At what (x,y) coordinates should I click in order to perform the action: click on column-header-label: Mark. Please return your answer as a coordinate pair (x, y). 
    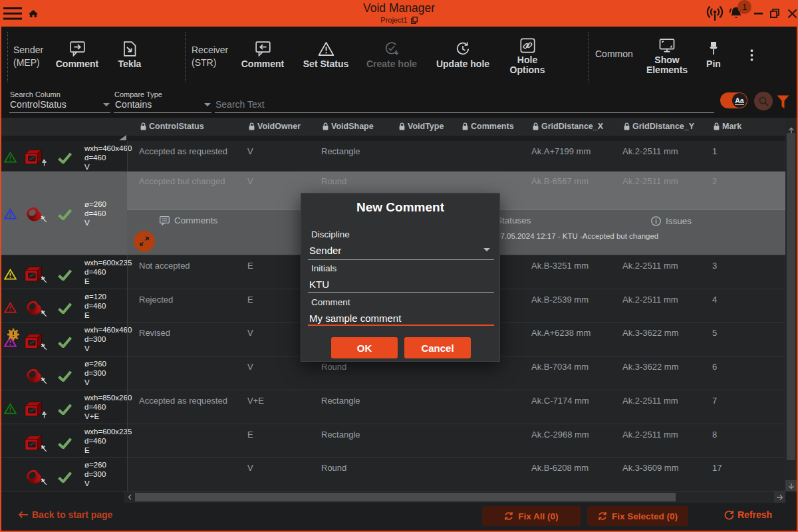
    Looking at the image, I should click on (732, 126).